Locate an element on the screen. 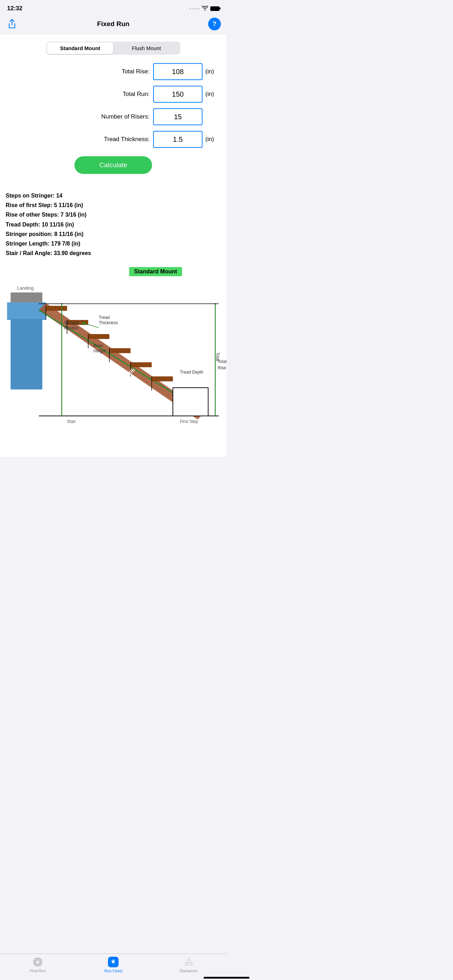 The image size is (453, 980). svg-text: Total is located at coordinates (222, 361).